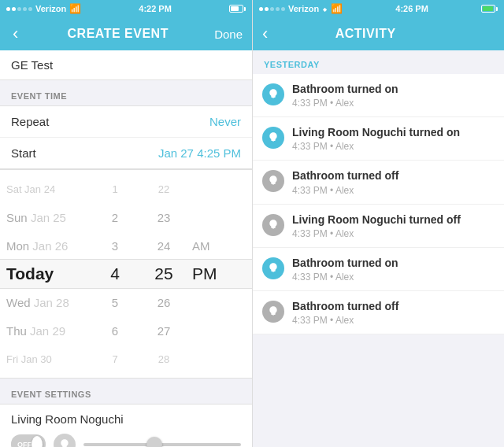 The height and width of the screenshot is (447, 504). What do you see at coordinates (394, 220) in the screenshot?
I see `activity-title-3: Living Room Noguchi turned off` at bounding box center [394, 220].